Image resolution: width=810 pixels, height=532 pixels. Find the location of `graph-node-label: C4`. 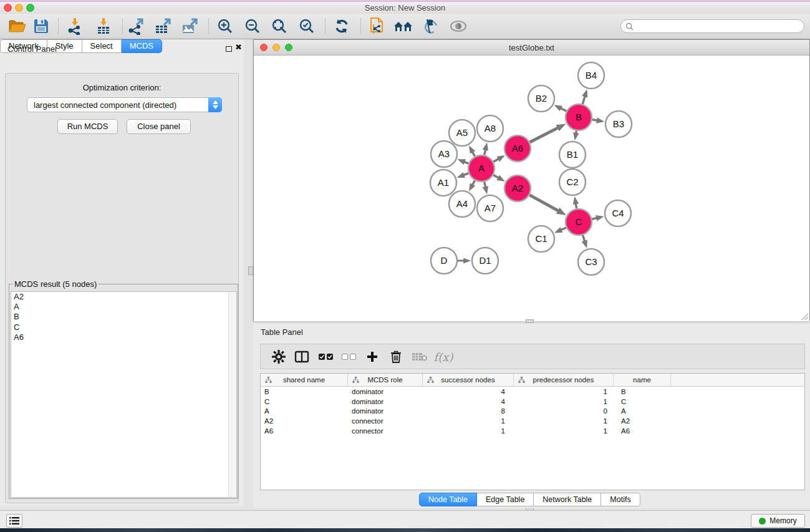

graph-node-label: C4 is located at coordinates (617, 213).